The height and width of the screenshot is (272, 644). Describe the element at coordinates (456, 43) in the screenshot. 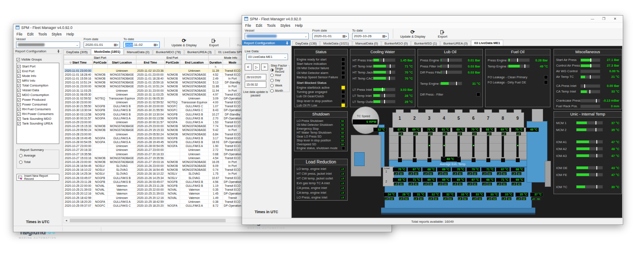

I see `tab-bunkerurea-0-: BunkerUREA (0)` at that location.